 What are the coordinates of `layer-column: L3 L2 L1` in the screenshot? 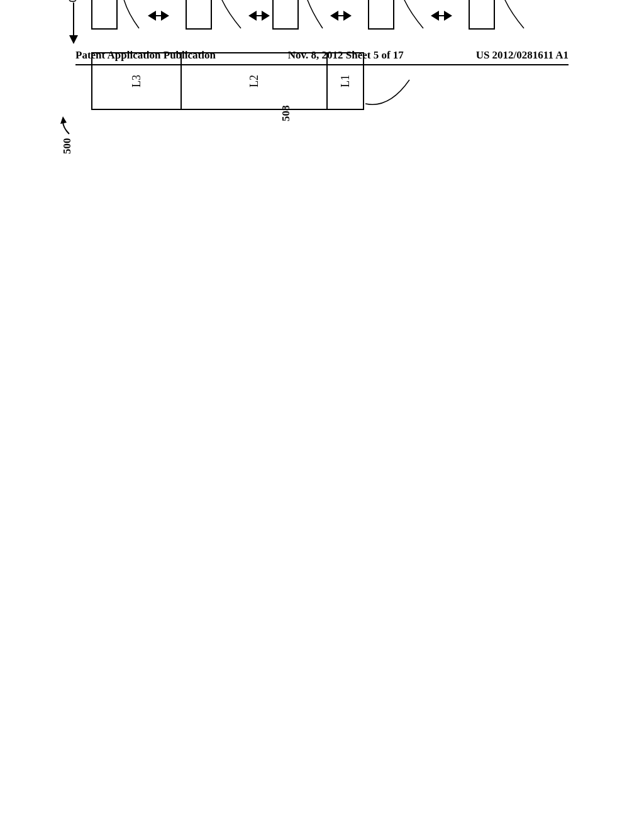 It's located at (228, 81).